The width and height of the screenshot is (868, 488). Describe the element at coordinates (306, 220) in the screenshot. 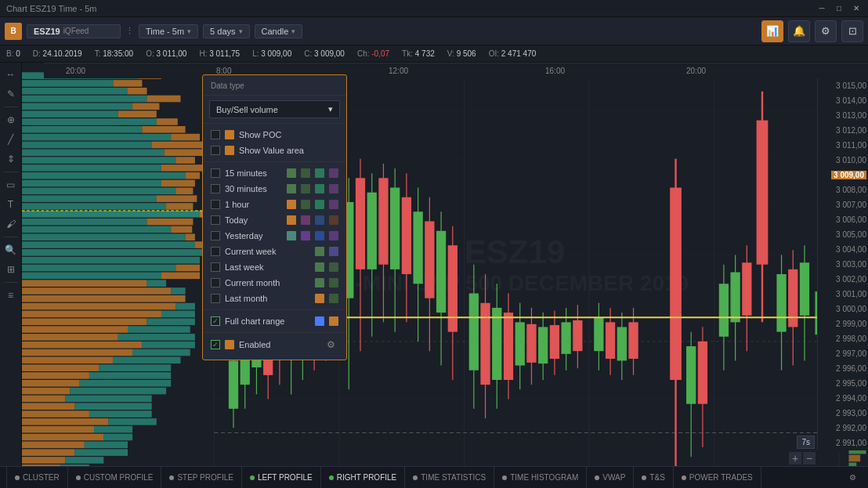

I see `today-color2` at that location.